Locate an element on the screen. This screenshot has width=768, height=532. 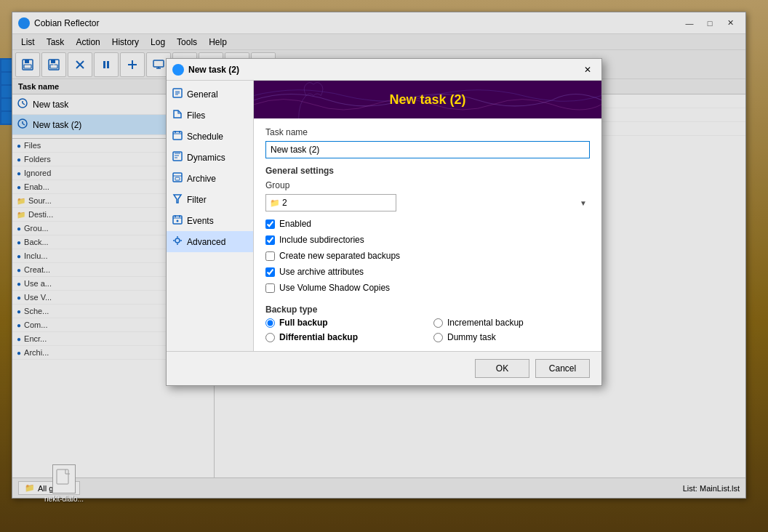
checkbox-use-archive is located at coordinates (271, 272).